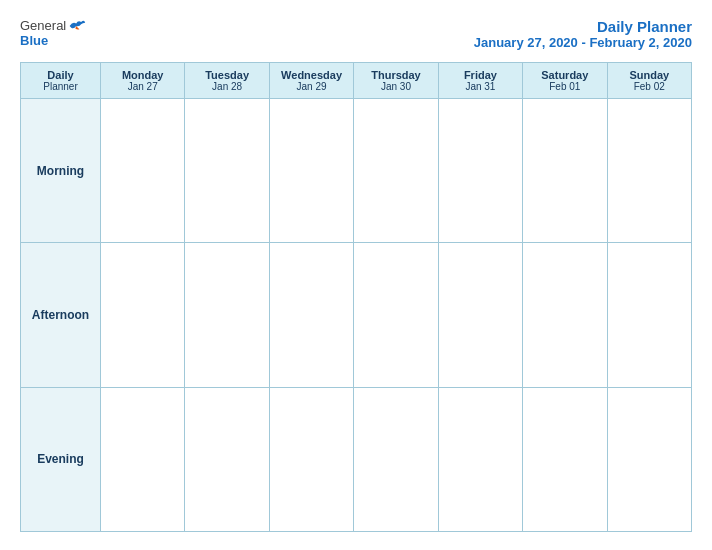 The width and height of the screenshot is (712, 550). What do you see at coordinates (480, 459) in the screenshot?
I see `row-evening-col-fri` at bounding box center [480, 459].